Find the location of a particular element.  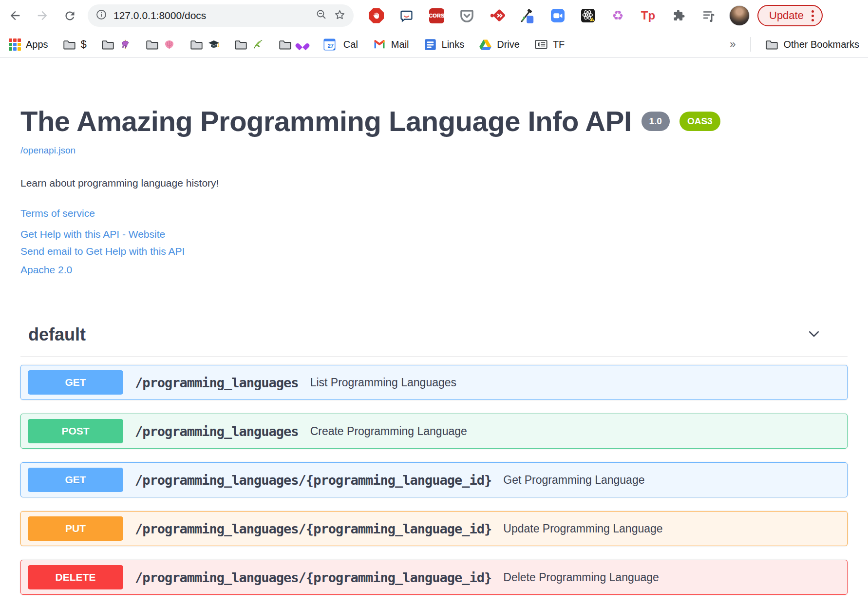

bookmark-folder-brain is located at coordinates (161, 45).